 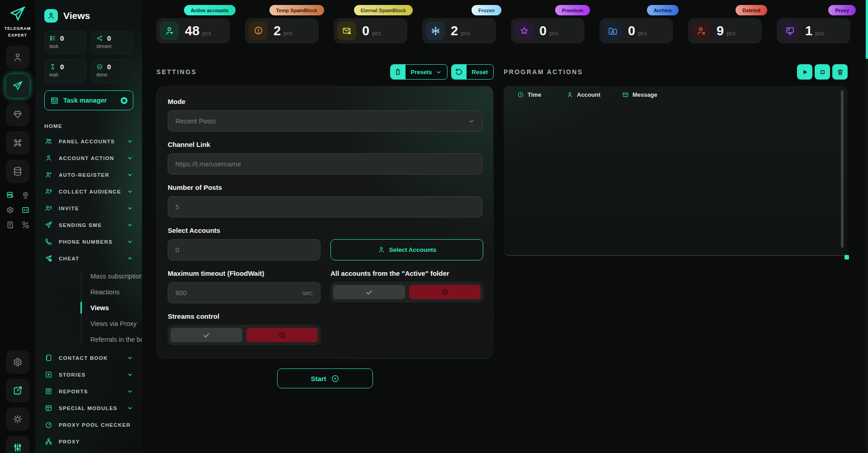 I want to click on sidebar-item-reports: REPORTS, so click(x=89, y=392).